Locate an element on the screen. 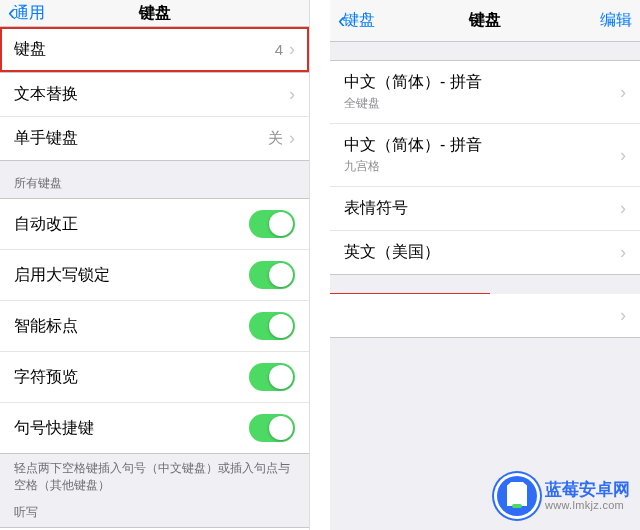  keyboard-item: 表情符号 › is located at coordinates (485, 209).